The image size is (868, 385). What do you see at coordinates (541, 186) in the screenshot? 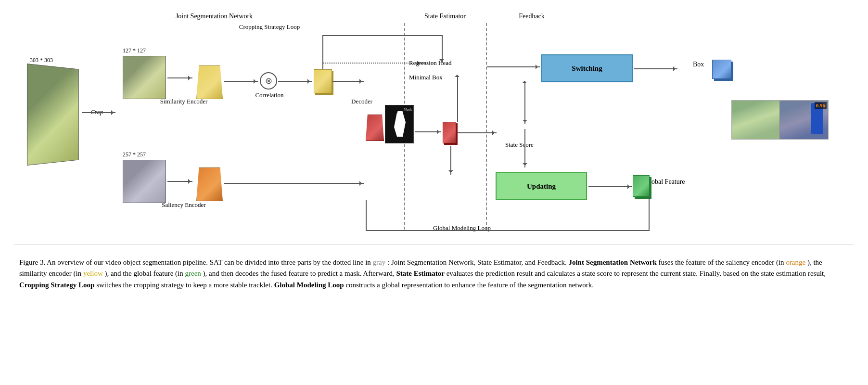
I see `updating-box: Updating` at bounding box center [541, 186].